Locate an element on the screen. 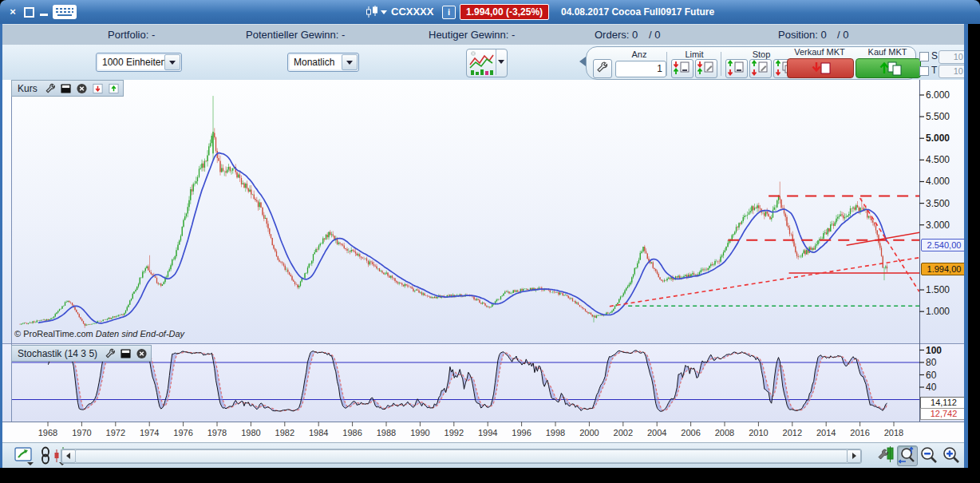 The image size is (980, 483). buy-market-button is located at coordinates (888, 69).